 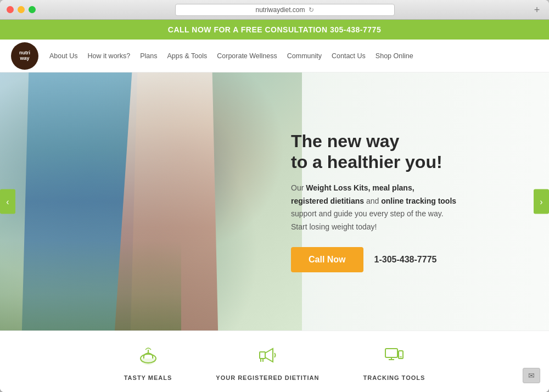 I want to click on kitchen-overlay, so click(x=91, y=285).